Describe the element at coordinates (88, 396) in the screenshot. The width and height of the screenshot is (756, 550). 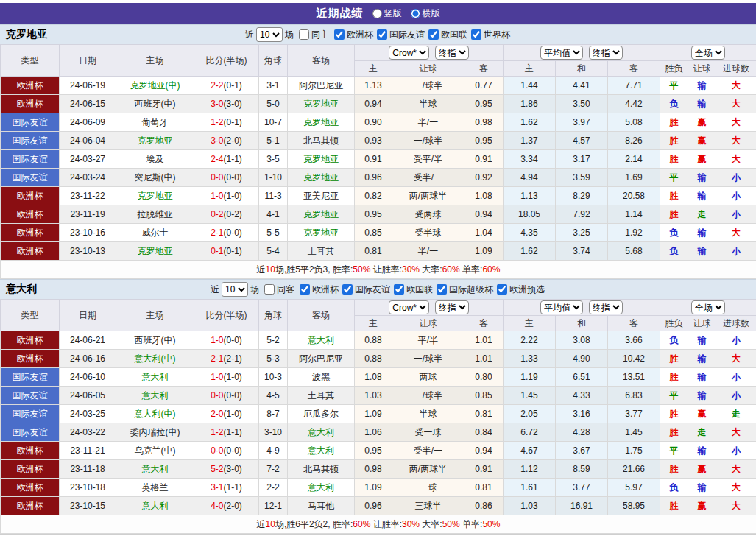
I see `match-date: 24-06-05` at that location.